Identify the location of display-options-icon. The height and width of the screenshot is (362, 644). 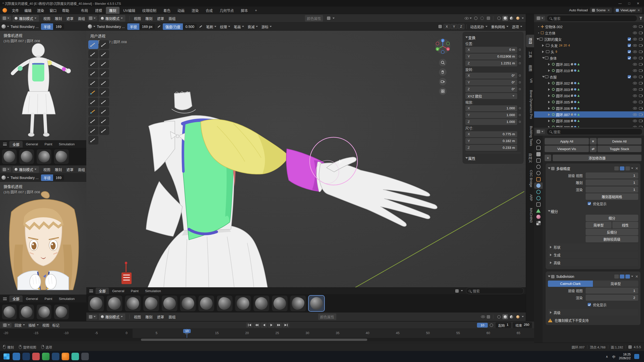
(457, 291).